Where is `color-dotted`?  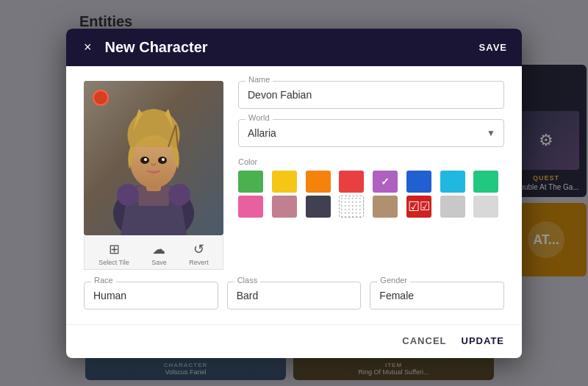
color-dotted is located at coordinates (351, 207).